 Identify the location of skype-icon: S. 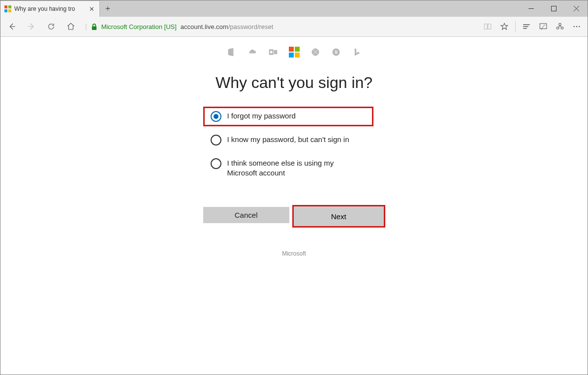
(336, 53).